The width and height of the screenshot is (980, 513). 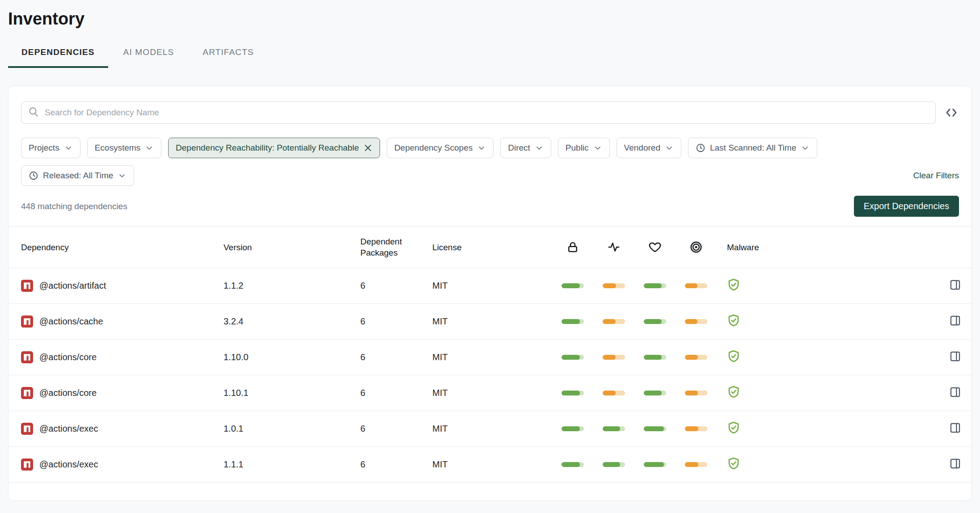 I want to click on column-header-version: Version, so click(x=292, y=248).